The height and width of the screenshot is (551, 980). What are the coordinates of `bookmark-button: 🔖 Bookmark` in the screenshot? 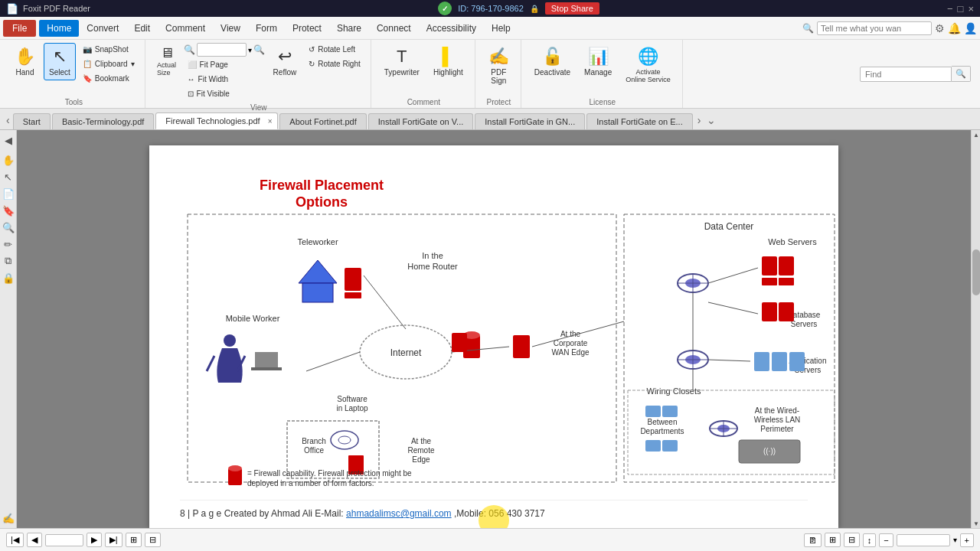 It's located at (109, 78).